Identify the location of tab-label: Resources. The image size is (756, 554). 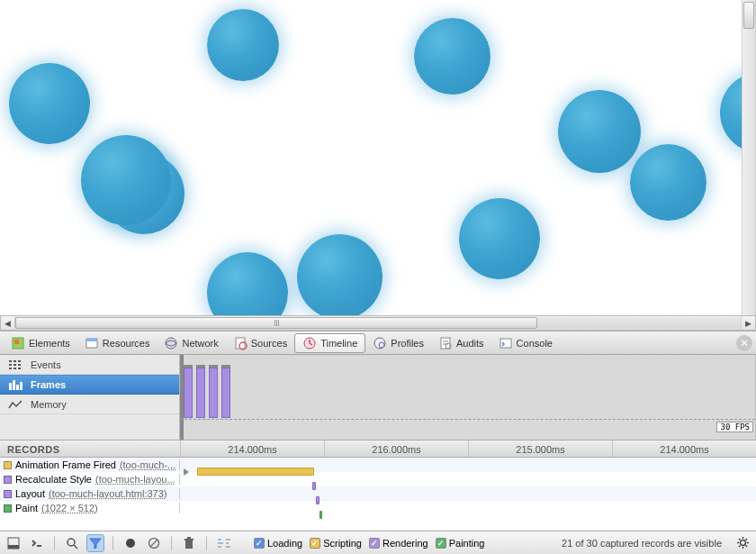
(126, 343).